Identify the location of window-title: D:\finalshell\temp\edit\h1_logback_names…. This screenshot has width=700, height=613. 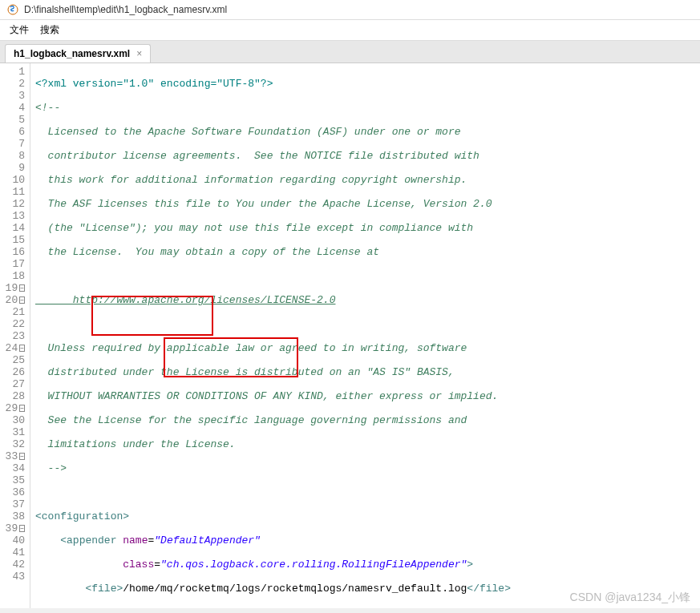
(125, 10).